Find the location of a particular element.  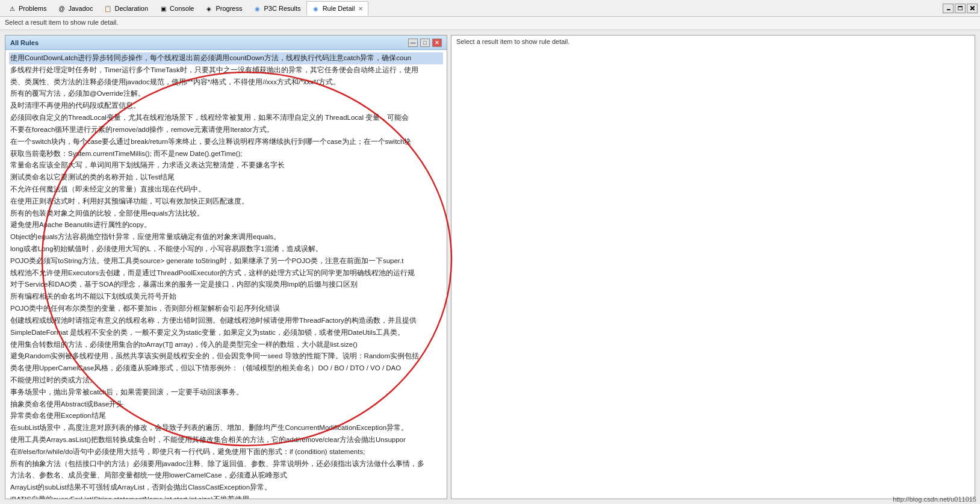

rule-item: 所有的抽象方法（包括接口中的方法）必须要用javadoc注释、除了返回值、参数、… is located at coordinates (226, 464).